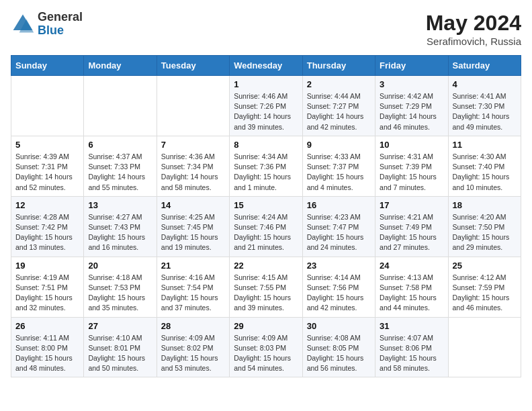  What do you see at coordinates (120, 232) in the screenshot?
I see `day-info: Sunrise: 4:27 AM Sunset: 7:43 PM Dayligh…` at bounding box center [120, 232].